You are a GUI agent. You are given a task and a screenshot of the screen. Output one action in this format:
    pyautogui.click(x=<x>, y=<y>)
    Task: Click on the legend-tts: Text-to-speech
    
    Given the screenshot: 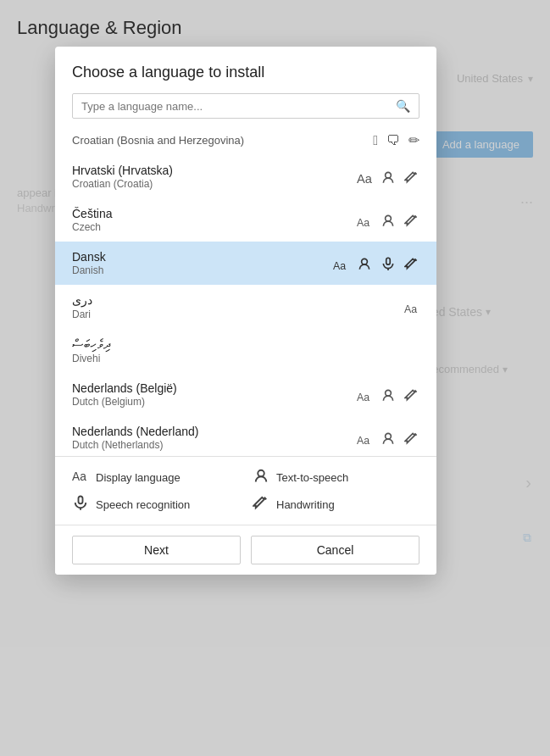 What is the action you would take?
    pyautogui.click(x=336, y=477)
    